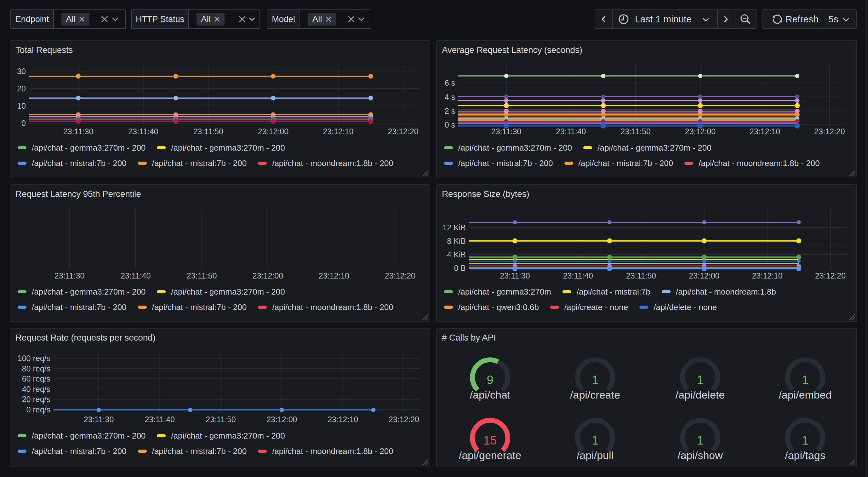 The width and height of the screenshot is (868, 477). I want to click on svg-text: 5s, so click(833, 19).